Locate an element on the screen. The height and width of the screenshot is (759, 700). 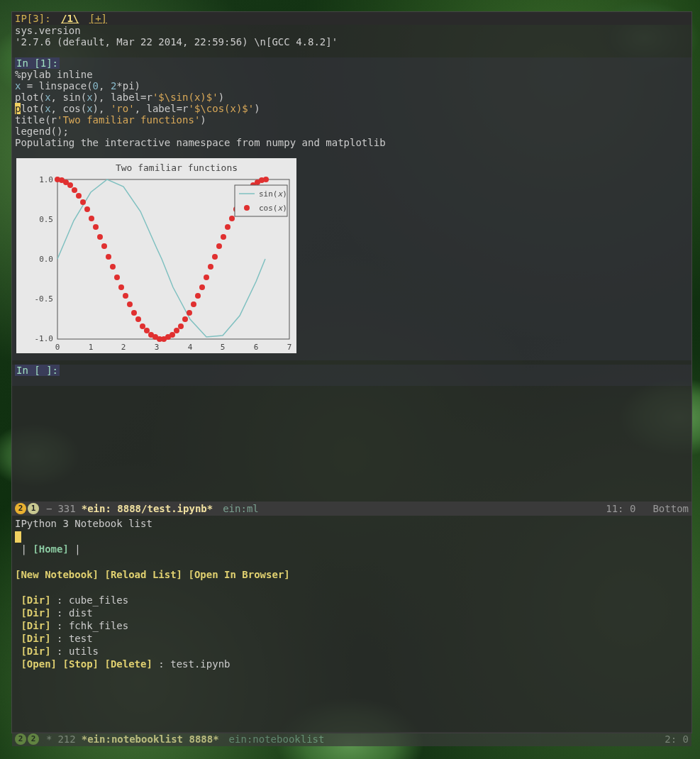
scroll-position: Bottom is located at coordinates (671, 509).